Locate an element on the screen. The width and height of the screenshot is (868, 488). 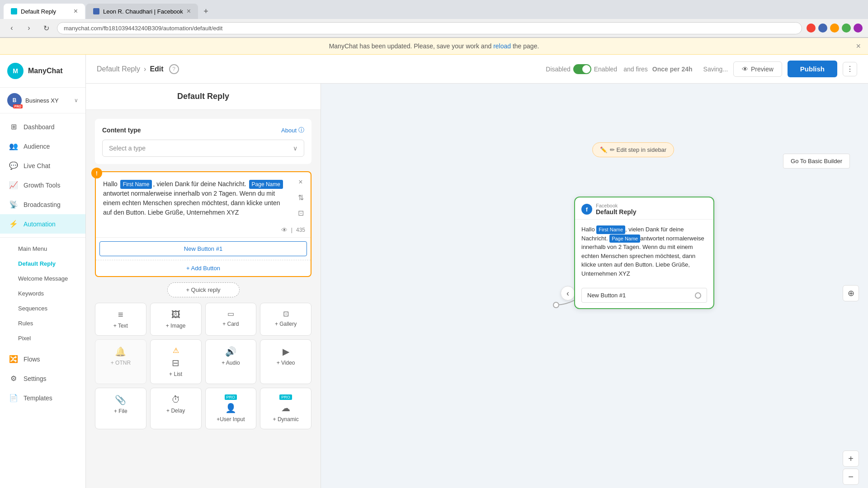
refresh-button: ↻ is located at coordinates (46, 28).